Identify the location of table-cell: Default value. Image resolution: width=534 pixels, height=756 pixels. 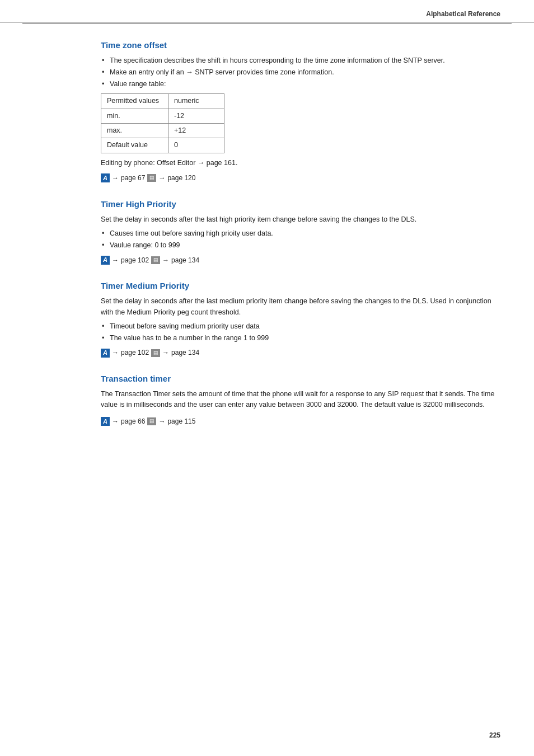
(135, 145).